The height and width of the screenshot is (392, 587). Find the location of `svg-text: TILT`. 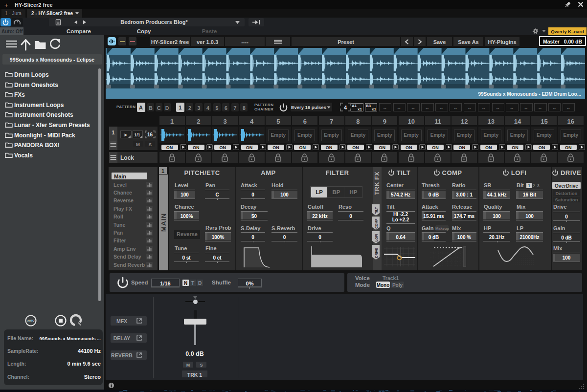

svg-text: TILT is located at coordinates (377, 210).